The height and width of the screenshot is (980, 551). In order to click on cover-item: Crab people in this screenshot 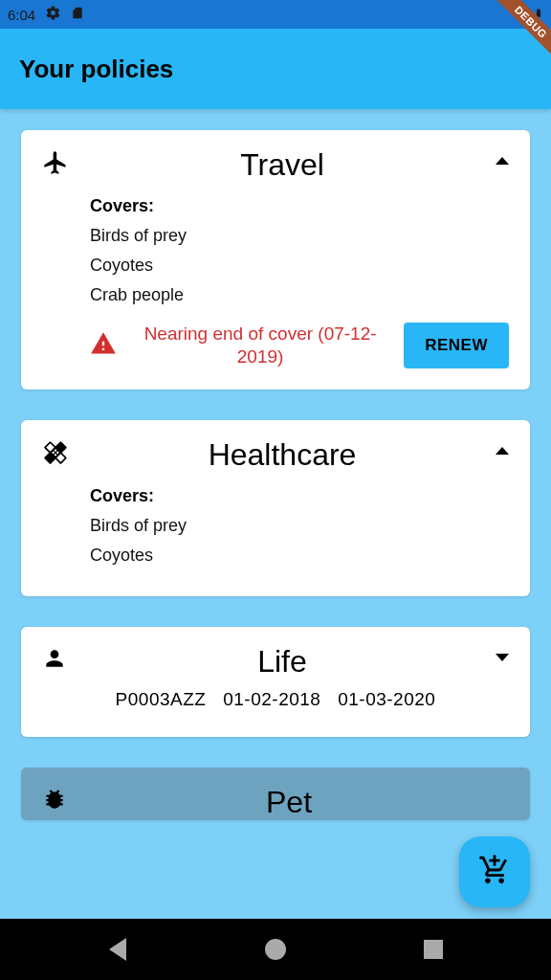, I will do `click(299, 295)`.